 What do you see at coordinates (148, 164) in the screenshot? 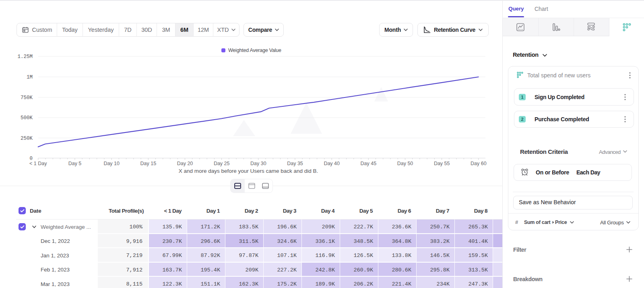
I see `svg-text: Day 15` at bounding box center [148, 164].